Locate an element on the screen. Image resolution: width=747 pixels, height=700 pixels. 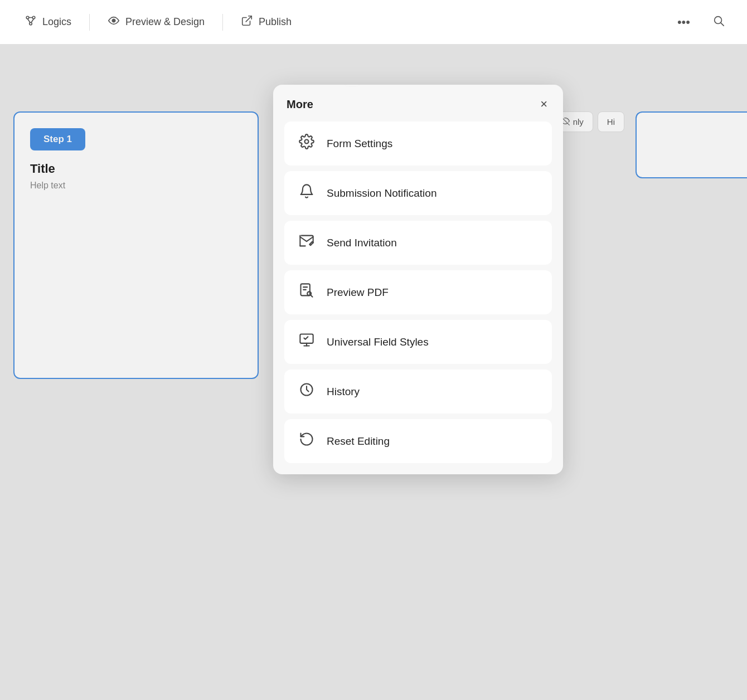
top-navigation: Logics Preview & Design Publish ••• is located at coordinates (373, 22).